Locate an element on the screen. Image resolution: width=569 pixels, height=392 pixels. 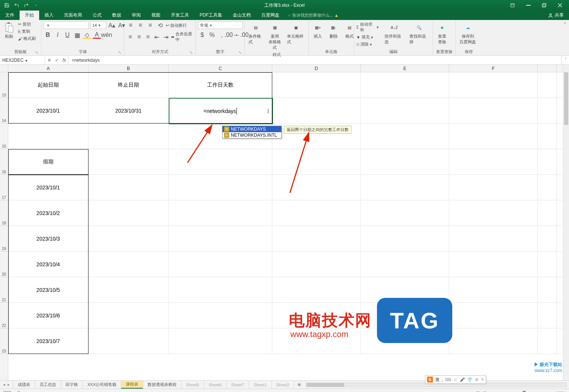
col-header-E: E is located at coordinates (405, 69).